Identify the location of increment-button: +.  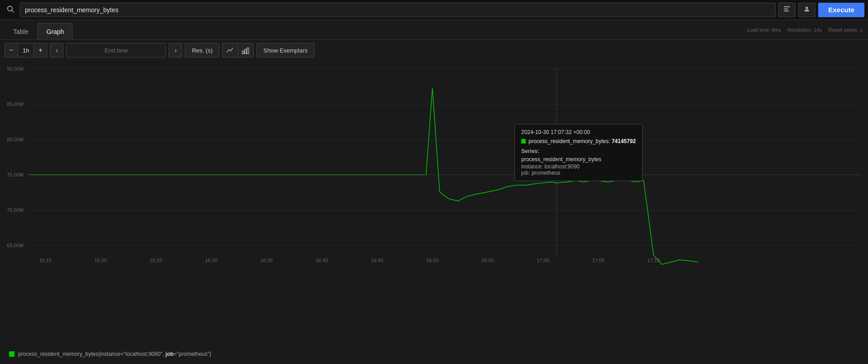
(40, 50).